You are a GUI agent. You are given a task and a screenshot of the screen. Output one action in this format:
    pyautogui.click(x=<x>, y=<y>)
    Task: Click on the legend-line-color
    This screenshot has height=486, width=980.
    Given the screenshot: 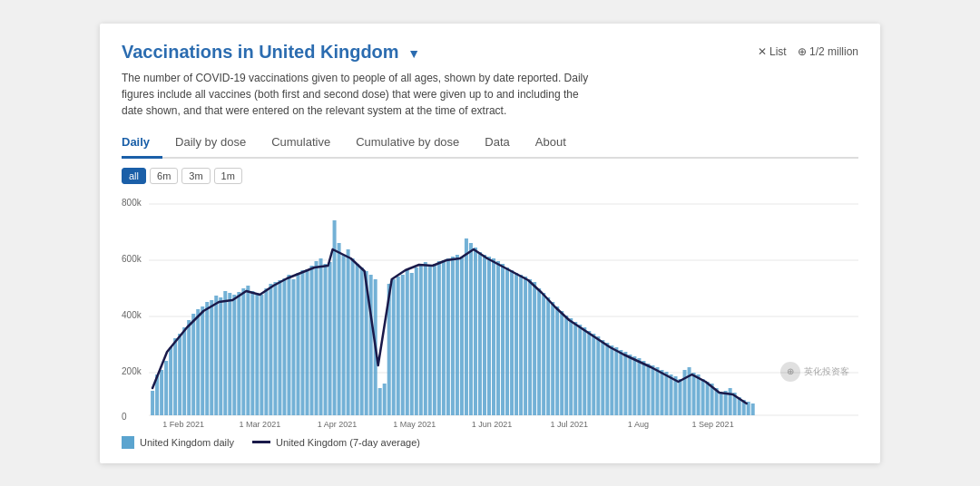 What is the action you would take?
    pyautogui.click(x=261, y=442)
    